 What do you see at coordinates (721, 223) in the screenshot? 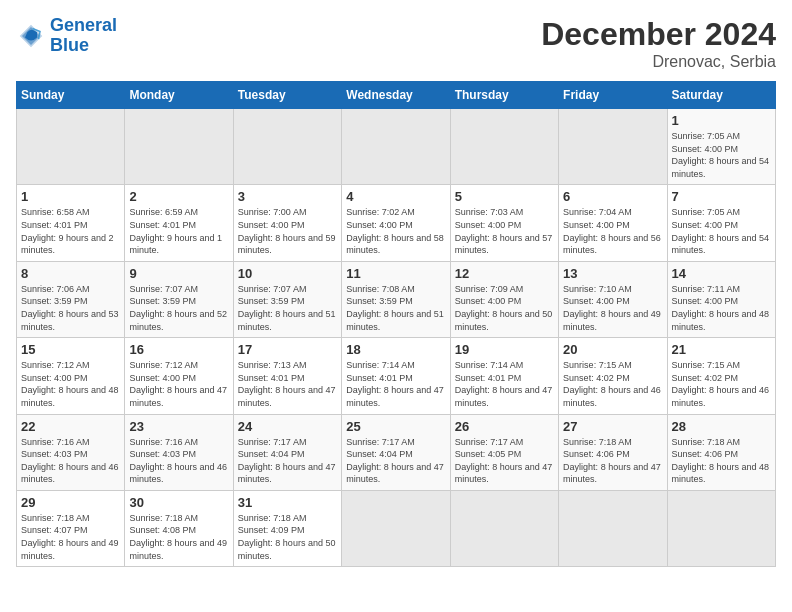
I see `day-cell: 7Sunrise: 7:05 AMSunset: 4:00 PMDaylight…` at bounding box center [721, 223].